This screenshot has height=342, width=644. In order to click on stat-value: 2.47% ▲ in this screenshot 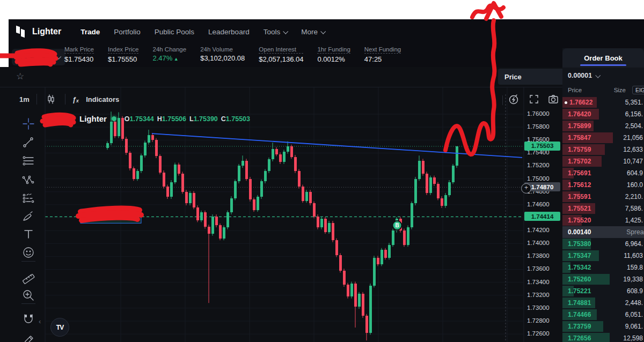, I will do `click(170, 58)`.